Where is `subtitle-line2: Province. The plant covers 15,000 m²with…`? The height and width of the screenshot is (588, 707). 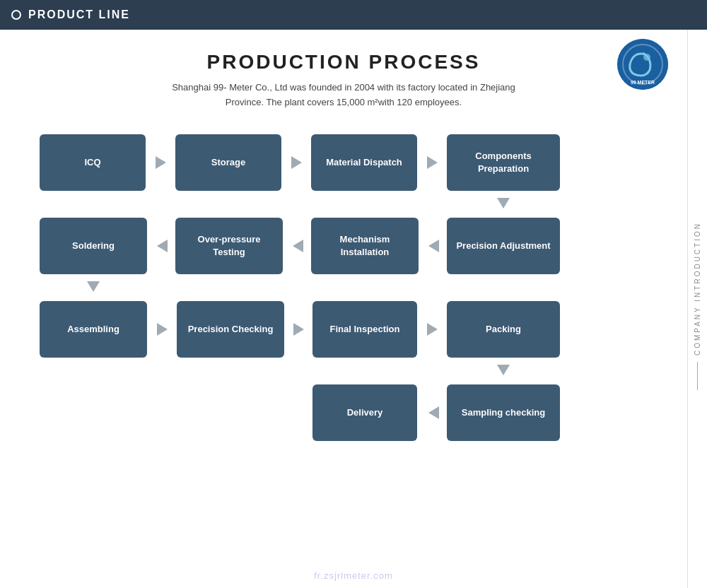 subtitle-line2: Province. The plant covers 15,000 m²with… is located at coordinates (344, 102).